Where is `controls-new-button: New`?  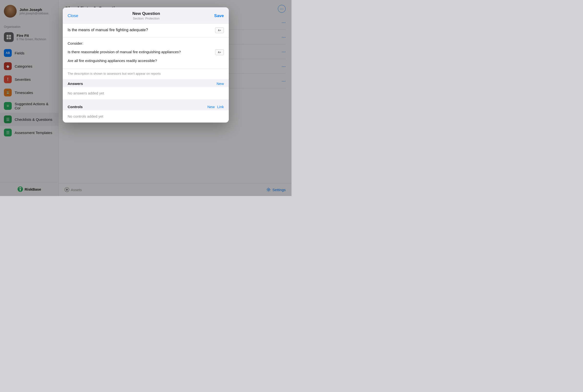 controls-new-button: New is located at coordinates (211, 107).